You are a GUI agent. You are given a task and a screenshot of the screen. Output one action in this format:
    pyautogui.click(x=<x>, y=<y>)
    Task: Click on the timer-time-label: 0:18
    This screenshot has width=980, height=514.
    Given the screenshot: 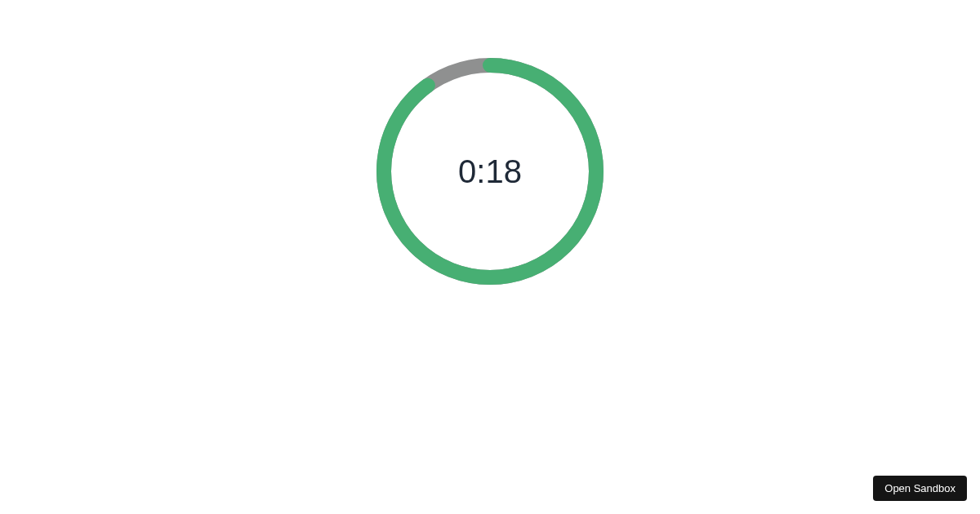 What is the action you would take?
    pyautogui.click(x=490, y=171)
    